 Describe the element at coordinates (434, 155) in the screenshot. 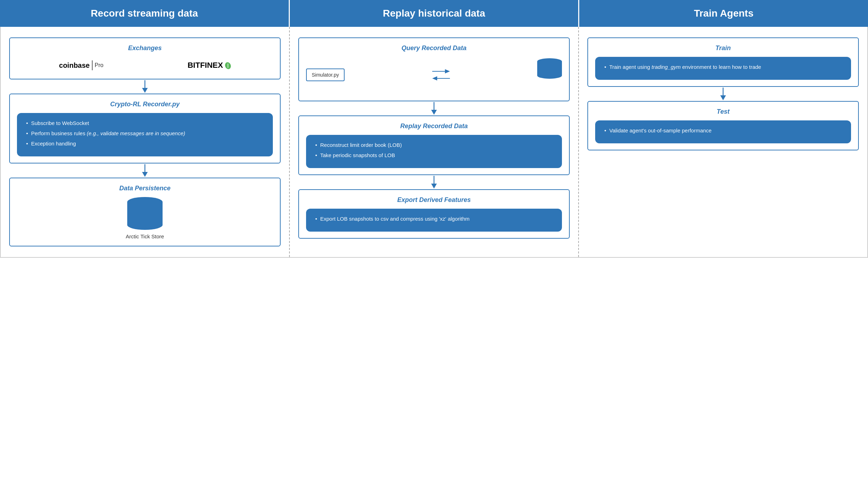

I see `replay-item-2: Take periodic snapshots of LOB` at that location.